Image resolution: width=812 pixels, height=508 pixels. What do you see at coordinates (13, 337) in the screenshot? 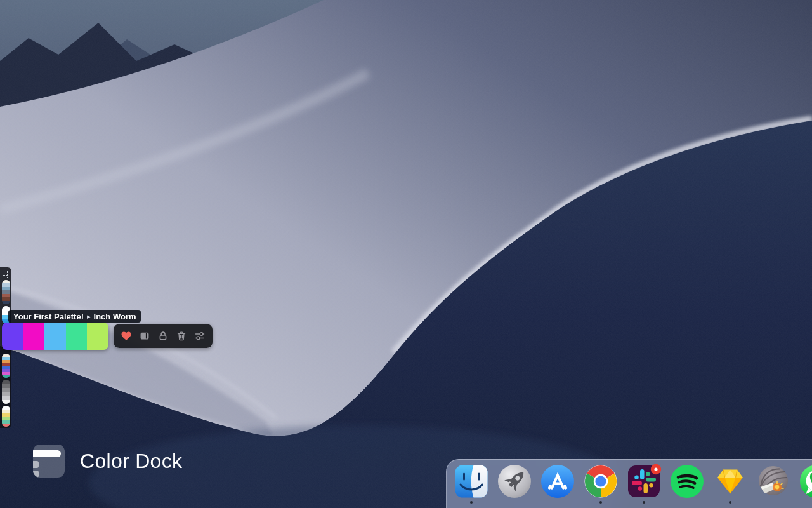
I see `color-swatch-violet` at bounding box center [13, 337].